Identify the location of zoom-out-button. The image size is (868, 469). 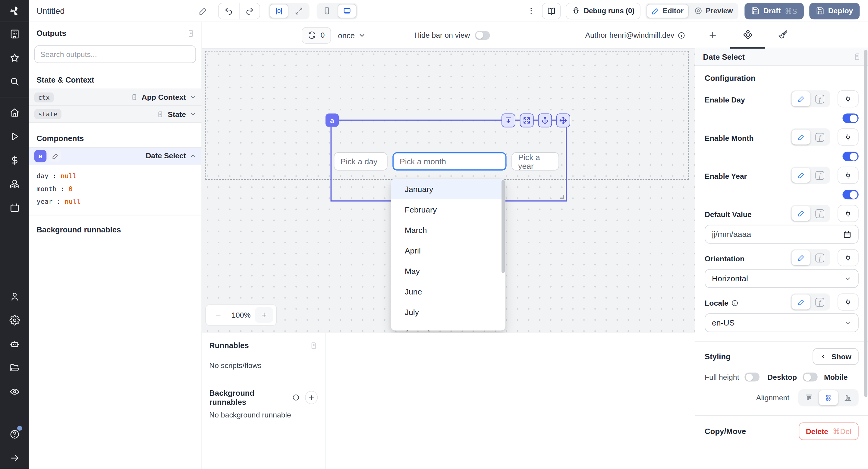
(218, 315).